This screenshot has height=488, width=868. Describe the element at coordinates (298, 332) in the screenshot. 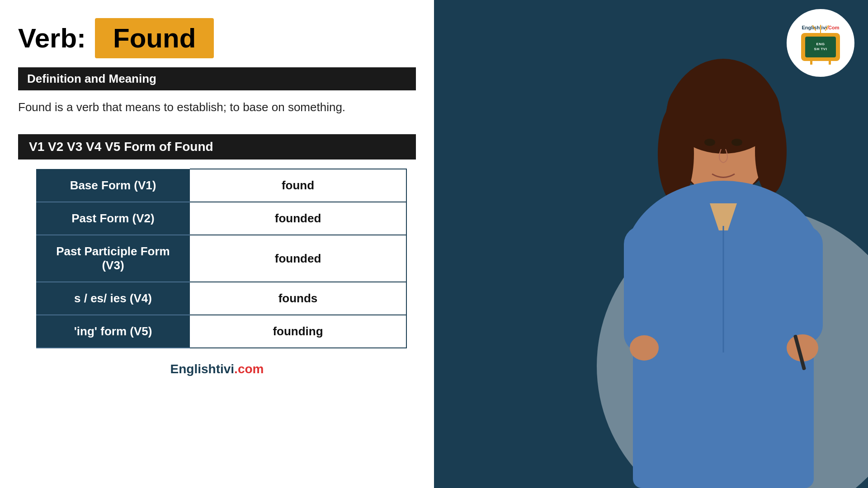

I see `verb-form-value: founding` at that location.